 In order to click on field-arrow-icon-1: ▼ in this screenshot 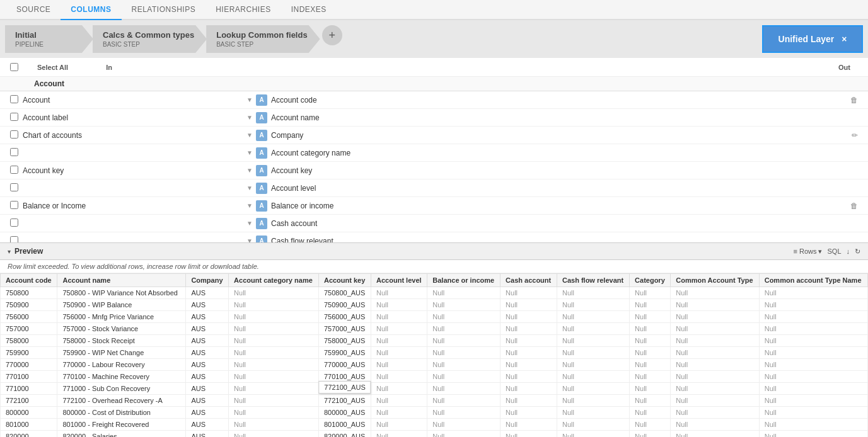, I will do `click(250, 117)`.